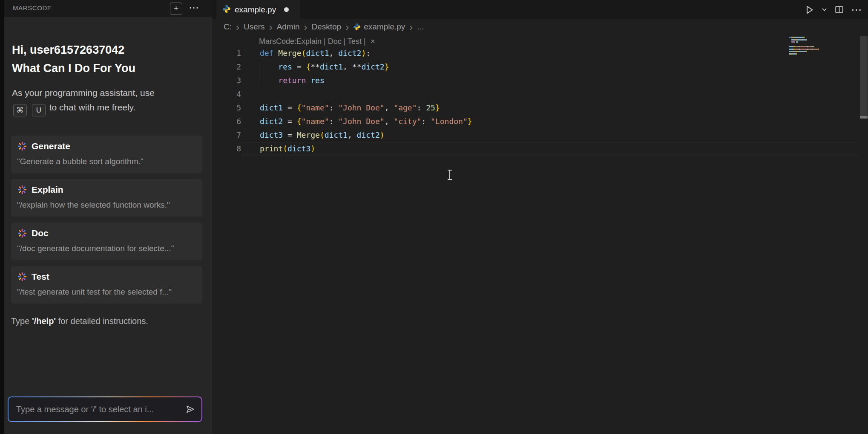  Describe the element at coordinates (450, 175) in the screenshot. I see `mouse-ibeam-cursor` at that location.